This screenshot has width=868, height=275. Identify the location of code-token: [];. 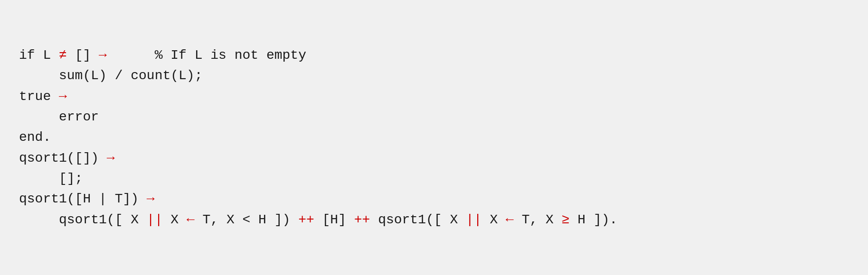
(51, 178).